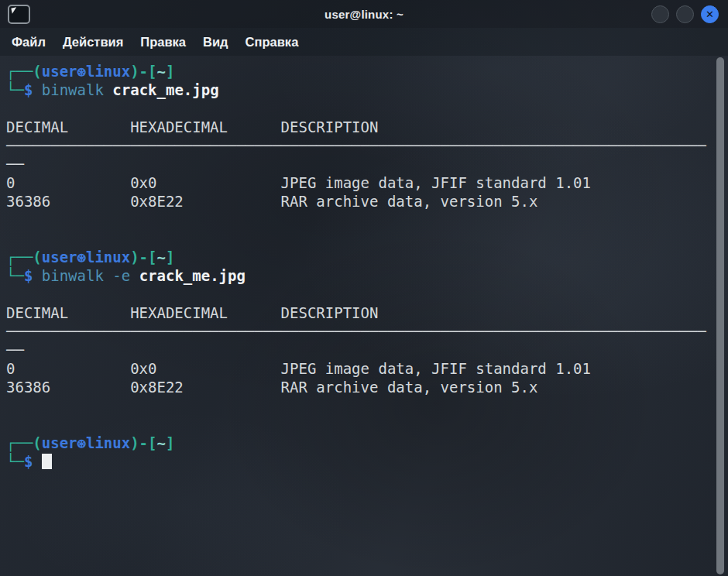 Image resolution: width=728 pixels, height=576 pixels. I want to click on terminal-text: -e, so click(121, 276).